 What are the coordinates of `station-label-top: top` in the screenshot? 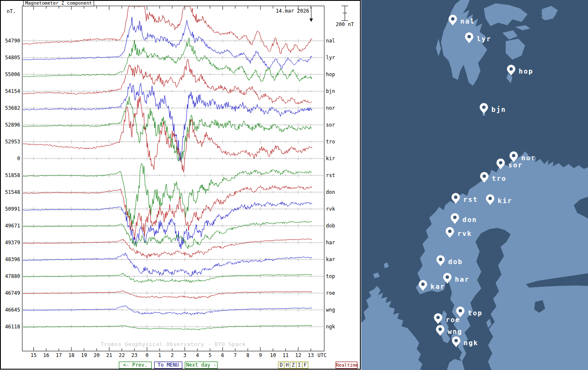 It's located at (331, 276).